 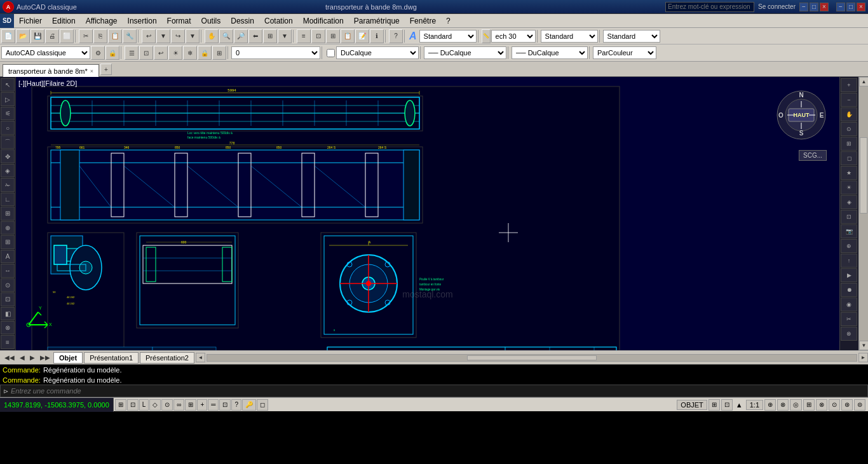 I want to click on lt-properties: ≡, so click(x=8, y=342).